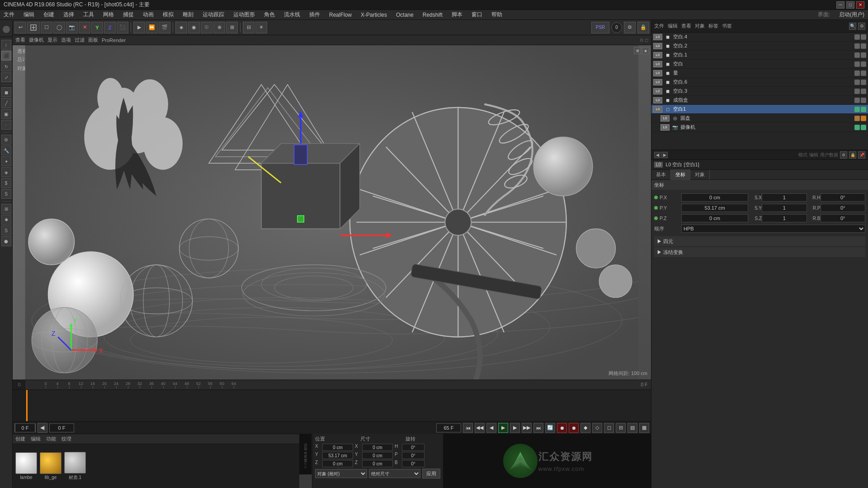 Image resolution: width=868 pixels, height=488 pixels. What do you see at coordinates (784, 208) in the screenshot?
I see `sy-input` at bounding box center [784, 208].